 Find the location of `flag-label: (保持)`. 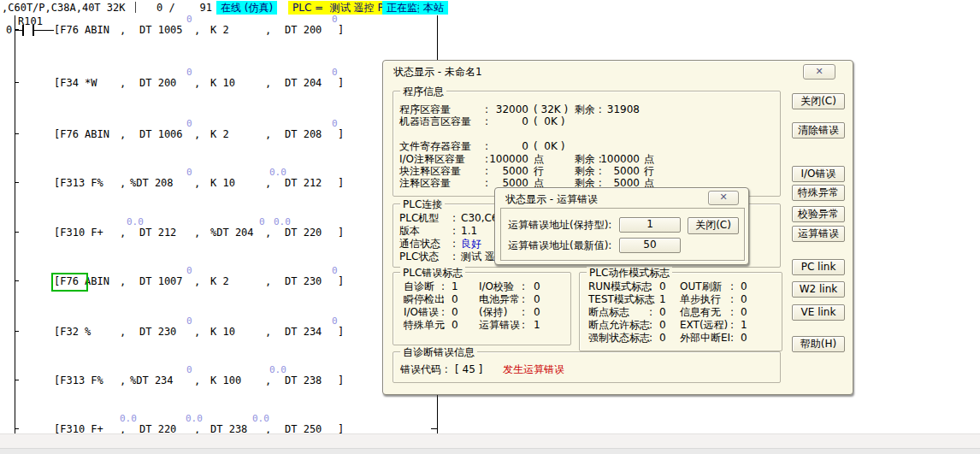

flag-label: (保持) is located at coordinates (493, 313).